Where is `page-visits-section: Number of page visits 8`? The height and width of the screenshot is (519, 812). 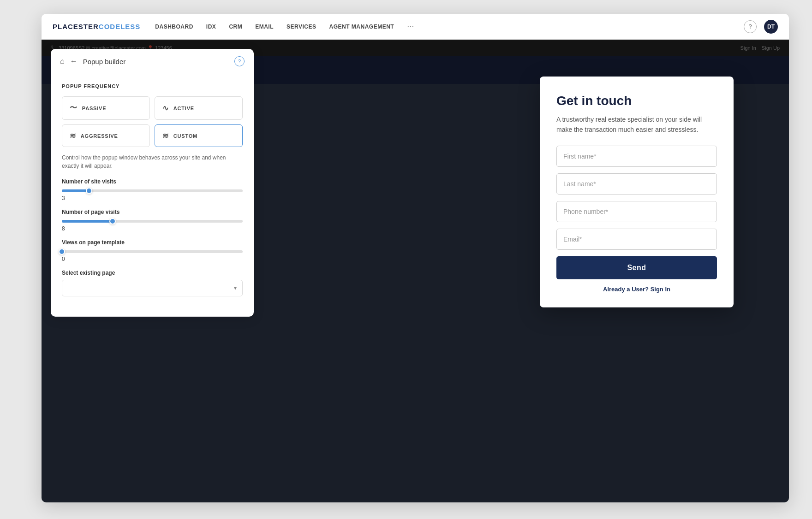
page-visits-section: Number of page visits 8 is located at coordinates (152, 220).